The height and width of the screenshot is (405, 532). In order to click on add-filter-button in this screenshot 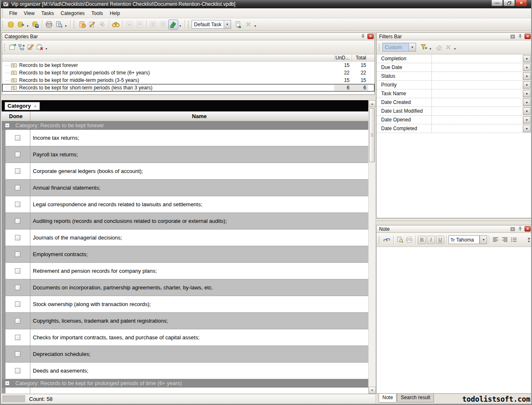, I will do `click(424, 47)`.